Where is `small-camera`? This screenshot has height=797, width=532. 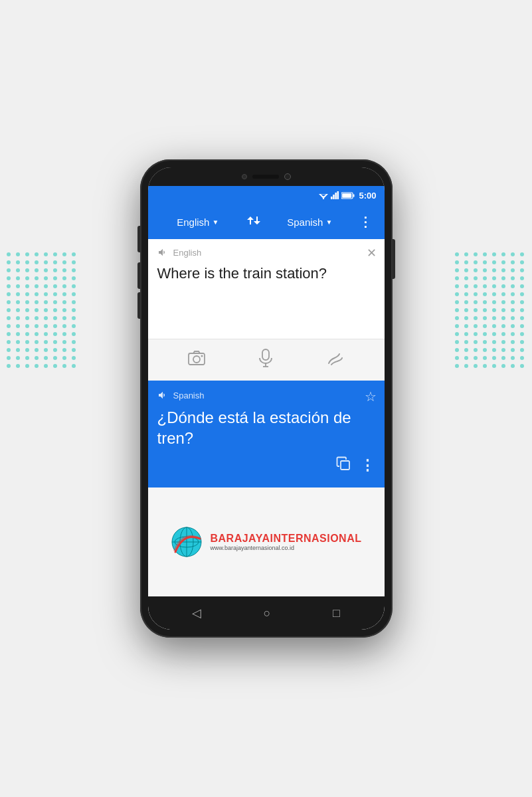
small-camera is located at coordinates (244, 177).